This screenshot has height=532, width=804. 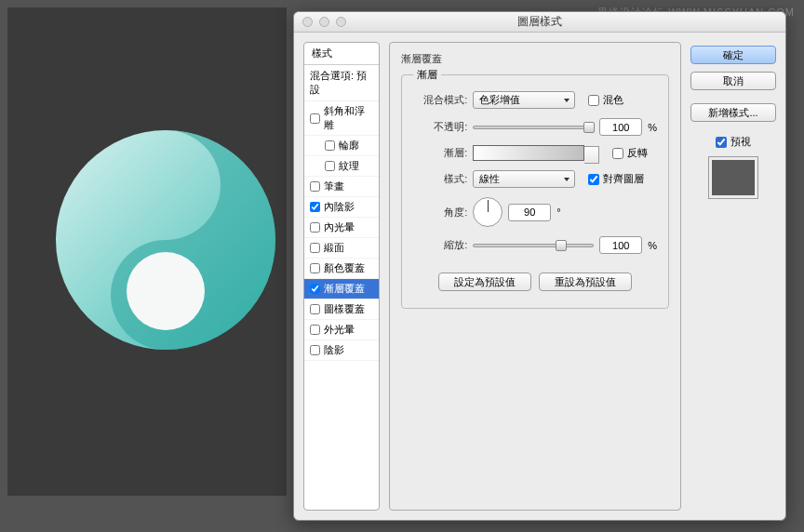 What do you see at coordinates (348, 118) in the screenshot?
I see `style-item-label: 斜角和浮雕` at bounding box center [348, 118].